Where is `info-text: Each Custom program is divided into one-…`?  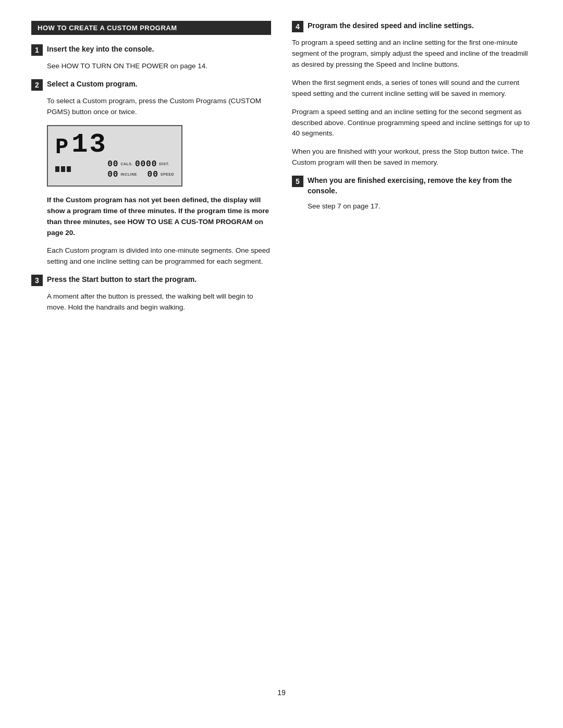
info-text: Each Custom program is divided into one-… is located at coordinates (159, 256).